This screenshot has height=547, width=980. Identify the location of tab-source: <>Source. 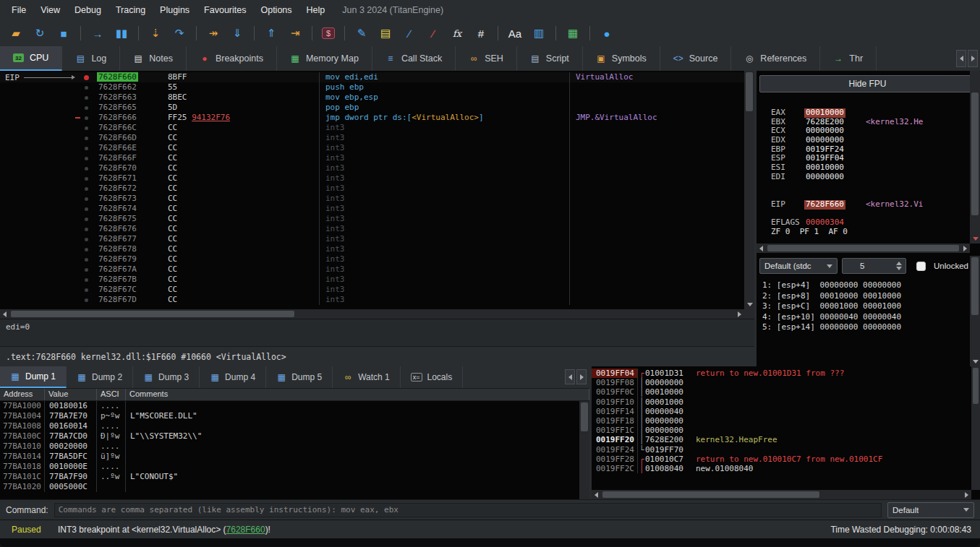
(696, 59).